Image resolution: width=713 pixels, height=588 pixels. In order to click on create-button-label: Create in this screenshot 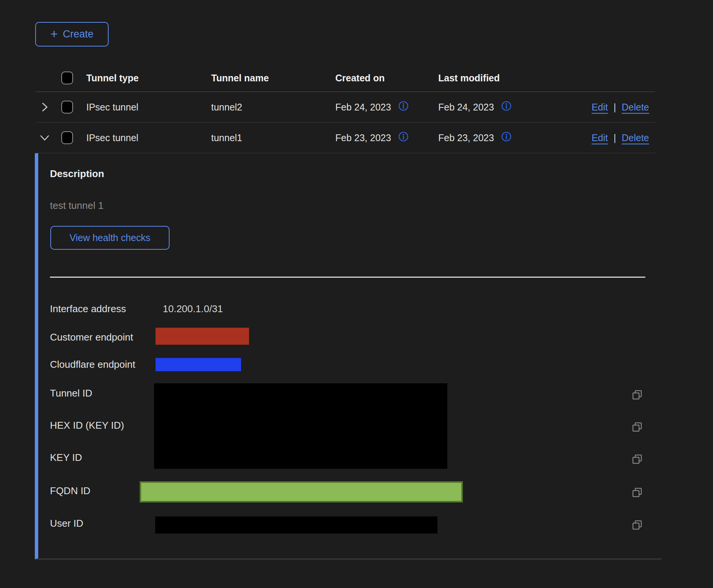, I will do `click(78, 34)`.